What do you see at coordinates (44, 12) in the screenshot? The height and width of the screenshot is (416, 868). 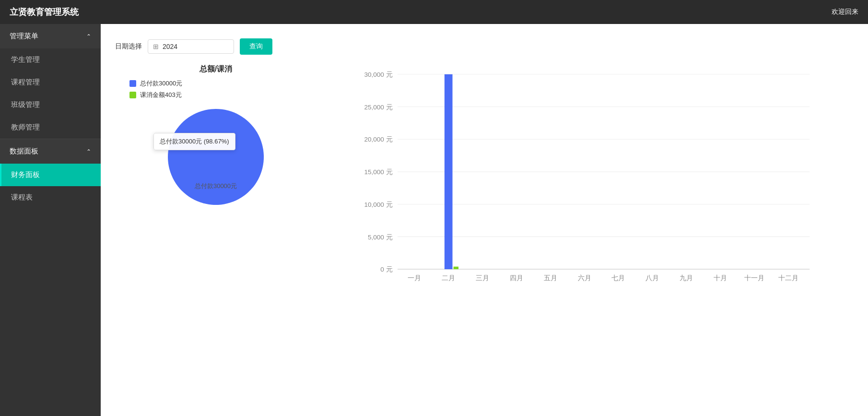 I see `app-title: 立贤教育管理系统` at bounding box center [44, 12].